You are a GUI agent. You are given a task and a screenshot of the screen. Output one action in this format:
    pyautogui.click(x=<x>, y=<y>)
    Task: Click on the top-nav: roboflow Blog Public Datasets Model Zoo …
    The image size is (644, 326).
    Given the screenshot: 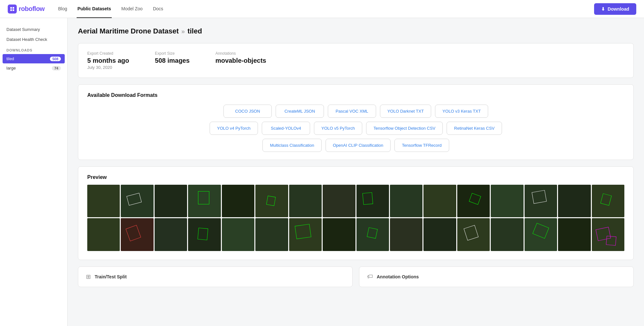 What is the action you would take?
    pyautogui.click(x=322, y=9)
    